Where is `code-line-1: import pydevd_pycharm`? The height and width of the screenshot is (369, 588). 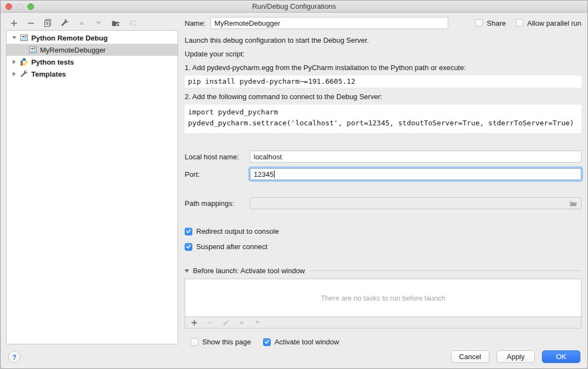 code-line-1: import pydevd_pycharm is located at coordinates (233, 112).